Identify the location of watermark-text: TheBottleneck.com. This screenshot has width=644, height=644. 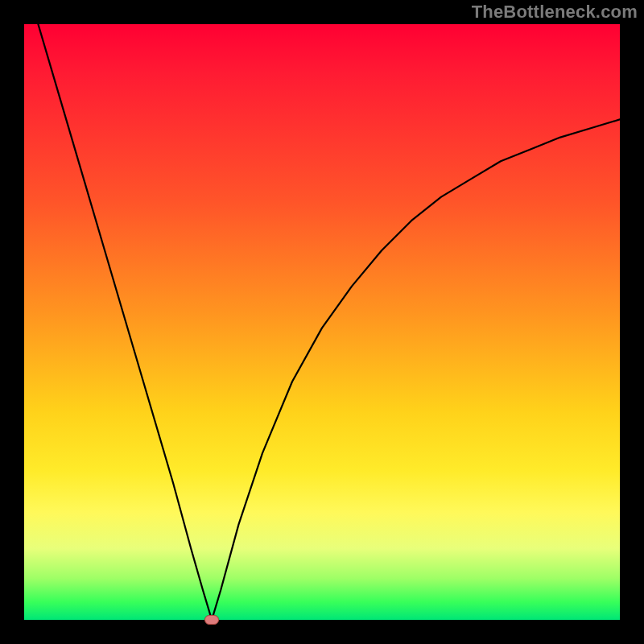
(555, 12).